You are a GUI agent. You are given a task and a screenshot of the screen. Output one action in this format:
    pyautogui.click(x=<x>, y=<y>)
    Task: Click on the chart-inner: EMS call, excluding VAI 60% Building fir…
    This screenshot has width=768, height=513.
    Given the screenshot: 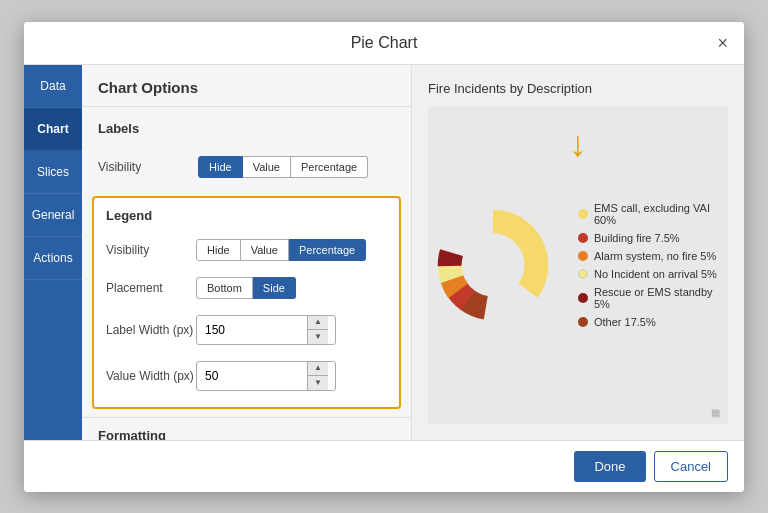 What is the action you would take?
    pyautogui.click(x=578, y=265)
    